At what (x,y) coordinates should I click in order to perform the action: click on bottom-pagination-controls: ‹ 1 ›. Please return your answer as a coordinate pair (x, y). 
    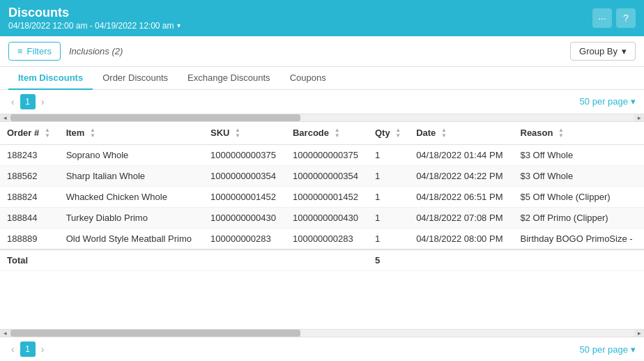
    Looking at the image, I should click on (28, 349).